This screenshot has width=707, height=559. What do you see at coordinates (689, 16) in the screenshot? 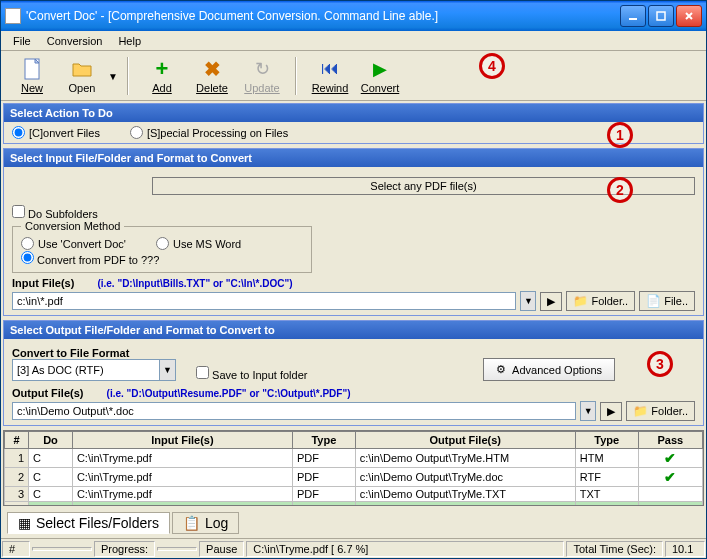
I see `close-button` at bounding box center [689, 16].